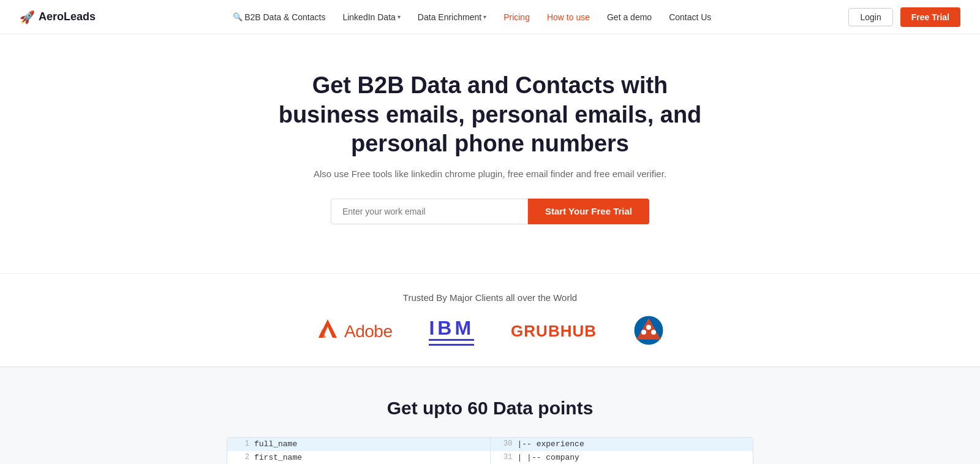  Describe the element at coordinates (554, 331) in the screenshot. I see `grubhub-logo: GRUBHUB` at that location.